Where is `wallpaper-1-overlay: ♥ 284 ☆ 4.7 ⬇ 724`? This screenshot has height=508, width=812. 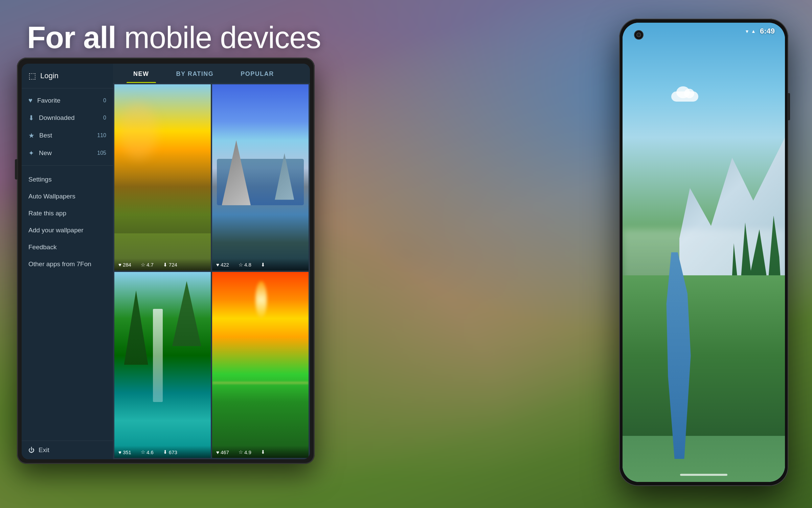
wallpaper-1-overlay: ♥ 284 ☆ 4.7 ⬇ 724 is located at coordinates (162, 264).